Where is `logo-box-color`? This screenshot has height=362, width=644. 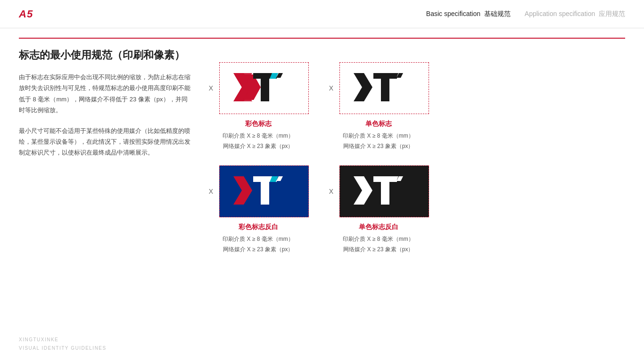 logo-box-color is located at coordinates (264, 88).